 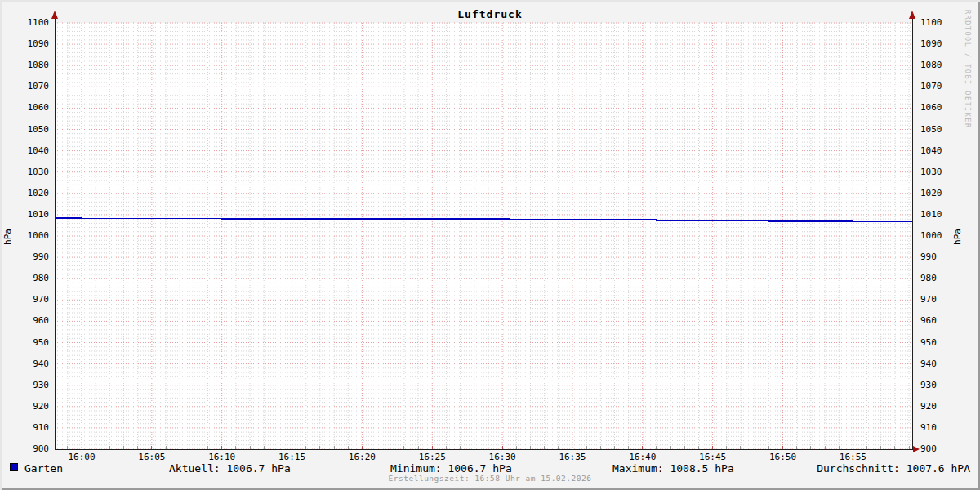 What do you see at coordinates (968, 69) in the screenshot?
I see `rrdtool-watermark: RRDTOOL / TOBI OETIKER` at bounding box center [968, 69].